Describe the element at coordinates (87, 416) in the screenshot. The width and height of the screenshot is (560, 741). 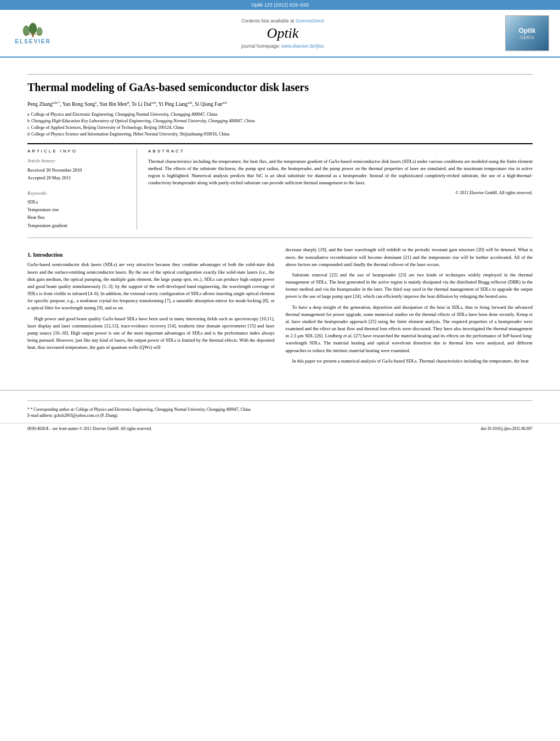
I see `email-address: gchzh2003@yahoo.com.cn (P. Zhang).` at that location.